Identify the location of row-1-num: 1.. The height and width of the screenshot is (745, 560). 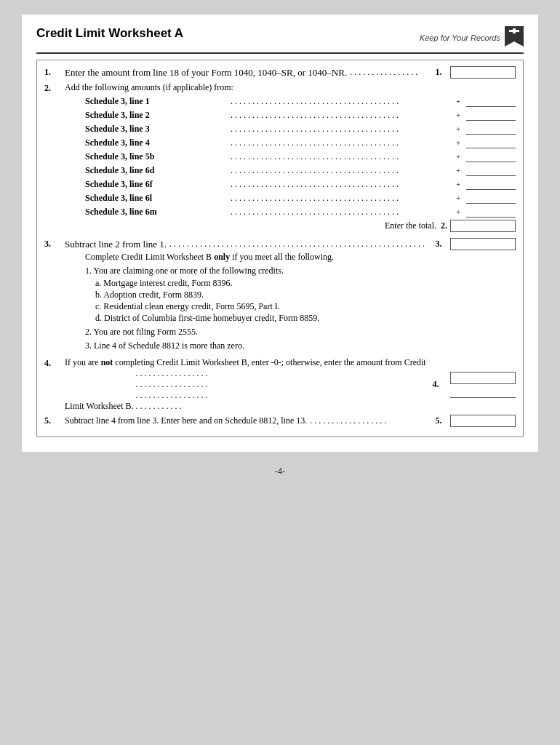
(55, 72).